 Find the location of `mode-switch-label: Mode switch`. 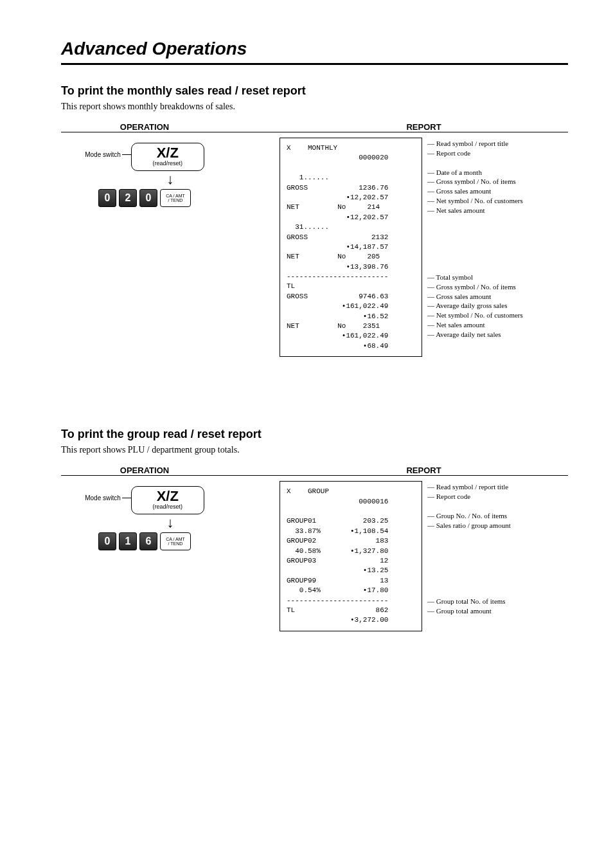

mode-switch-label: Mode switch is located at coordinates (103, 498).